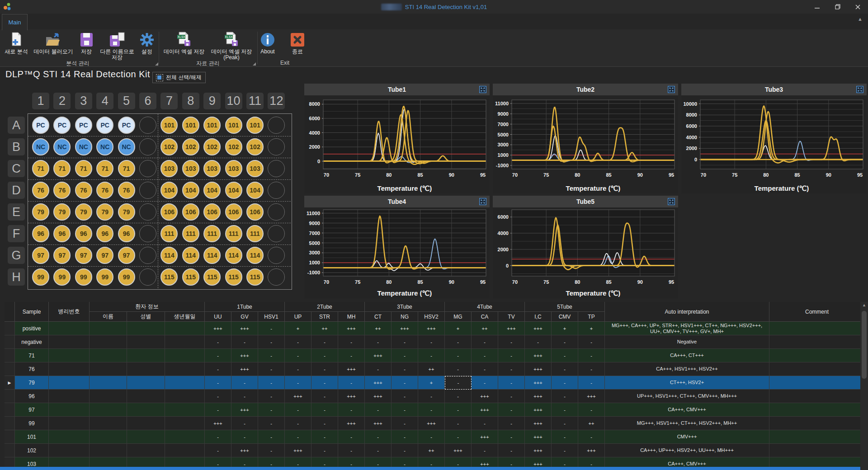 The height and width of the screenshot is (470, 868). Describe the element at coordinates (84, 277) in the screenshot. I see `well-H3: 99` at that location.